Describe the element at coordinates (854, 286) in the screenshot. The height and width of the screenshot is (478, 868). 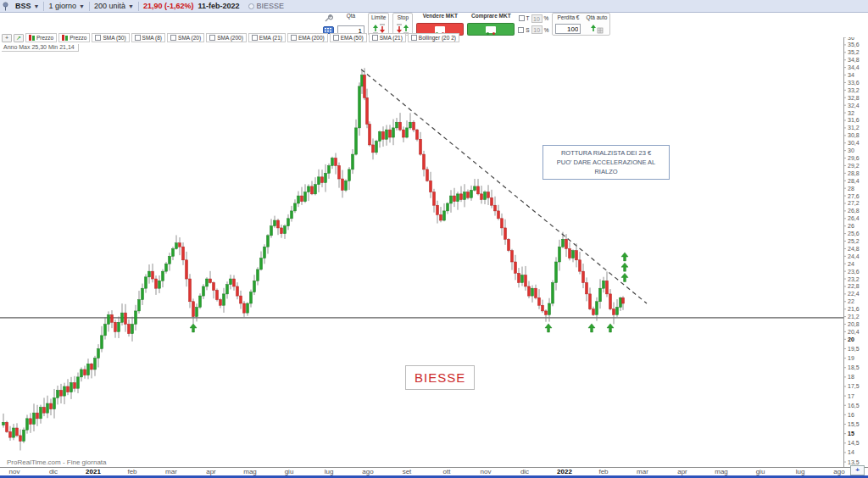
I see `y-tick-label: 22,8` at that location.